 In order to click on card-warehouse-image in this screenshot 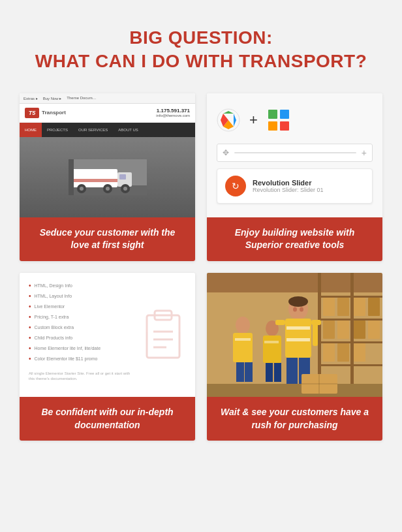, I will do `click(295, 335)`.